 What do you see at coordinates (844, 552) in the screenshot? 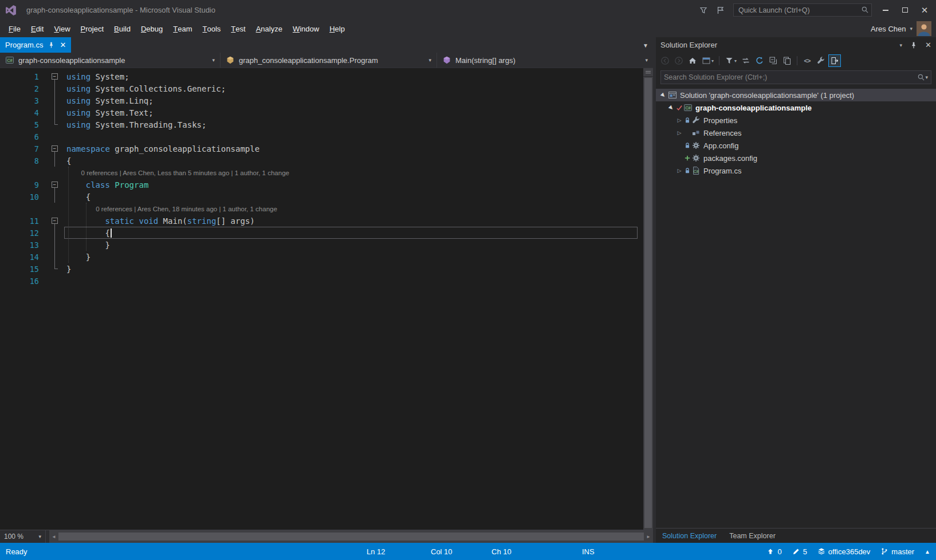
I see `repository-indicator: office365dev` at bounding box center [844, 552].